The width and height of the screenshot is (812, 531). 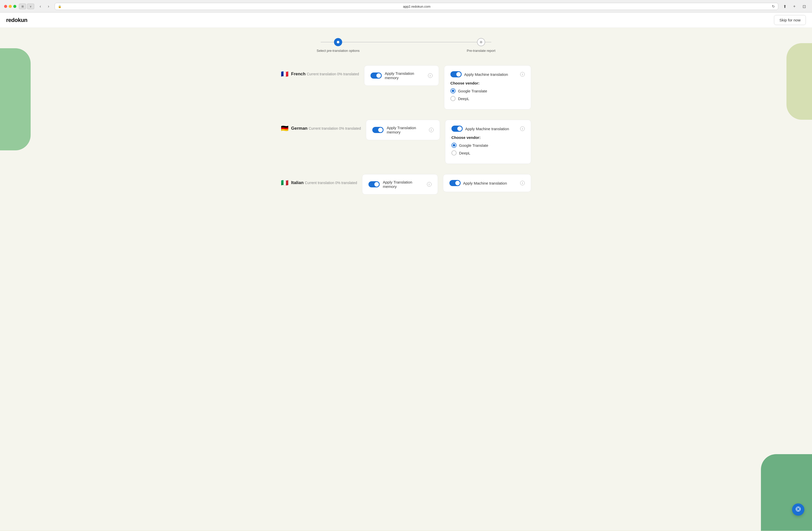 I want to click on german-language-name: German, so click(x=299, y=128).